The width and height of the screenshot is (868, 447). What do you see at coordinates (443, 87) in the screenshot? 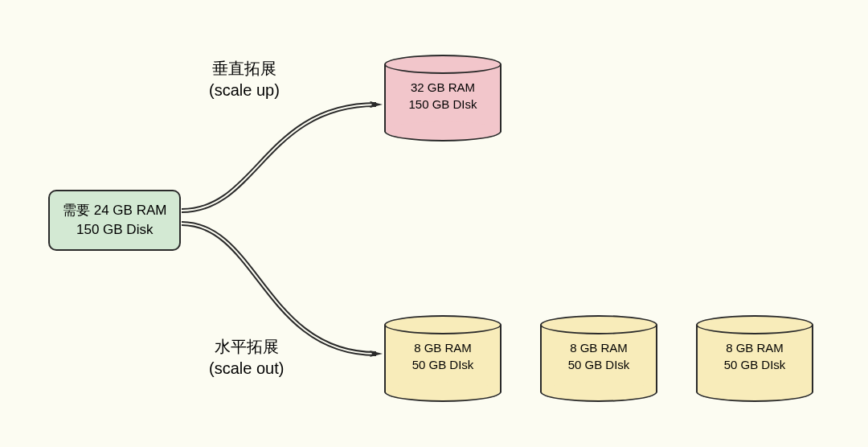
I see `scale-up-ram: 32 GB RAM` at bounding box center [443, 87].